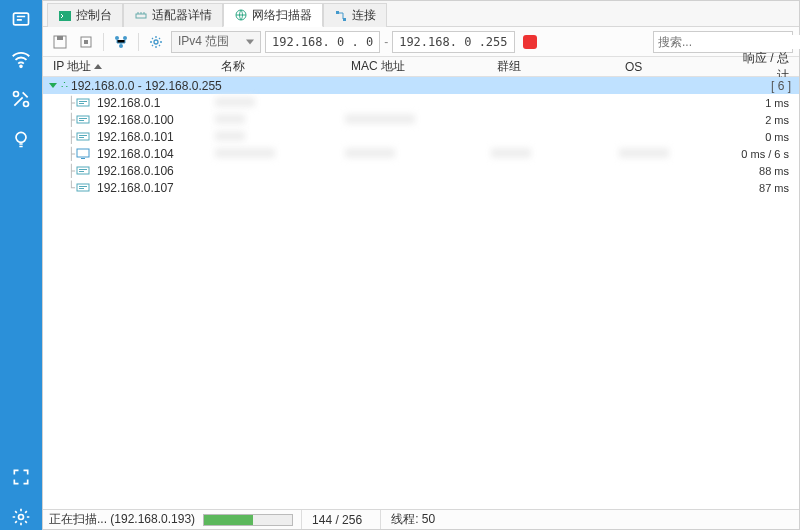 This screenshot has height=530, width=800. What do you see at coordinates (241, 15) in the screenshot?
I see `globe-icon` at bounding box center [241, 15].